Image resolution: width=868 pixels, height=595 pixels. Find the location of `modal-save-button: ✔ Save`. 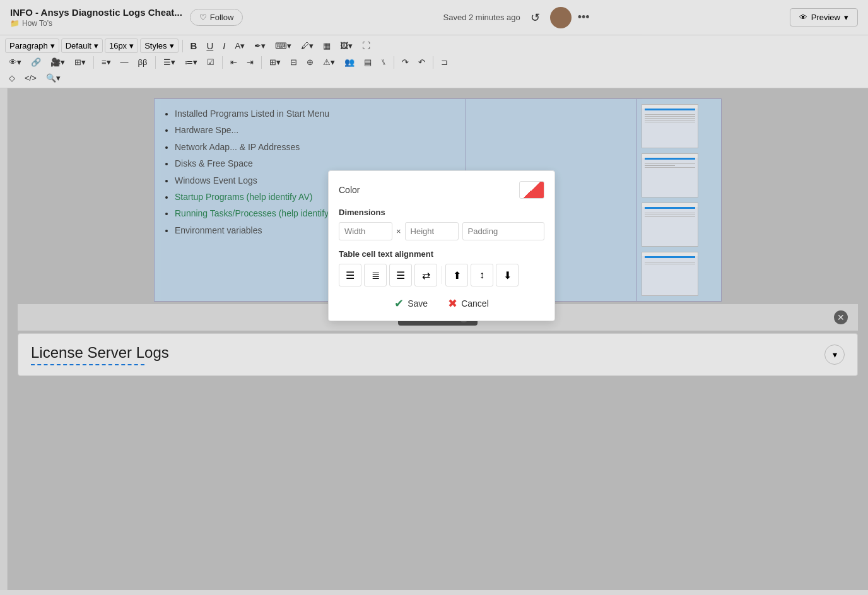

modal-save-button: ✔ Save is located at coordinates (411, 303).